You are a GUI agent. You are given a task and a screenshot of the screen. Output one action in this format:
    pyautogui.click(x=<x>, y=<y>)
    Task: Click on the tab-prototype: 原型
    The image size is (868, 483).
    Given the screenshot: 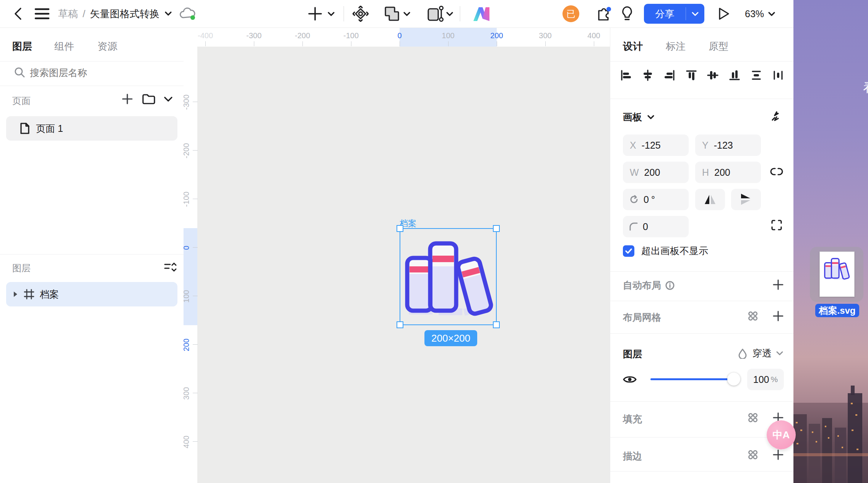 What is the action you would take?
    pyautogui.click(x=718, y=47)
    